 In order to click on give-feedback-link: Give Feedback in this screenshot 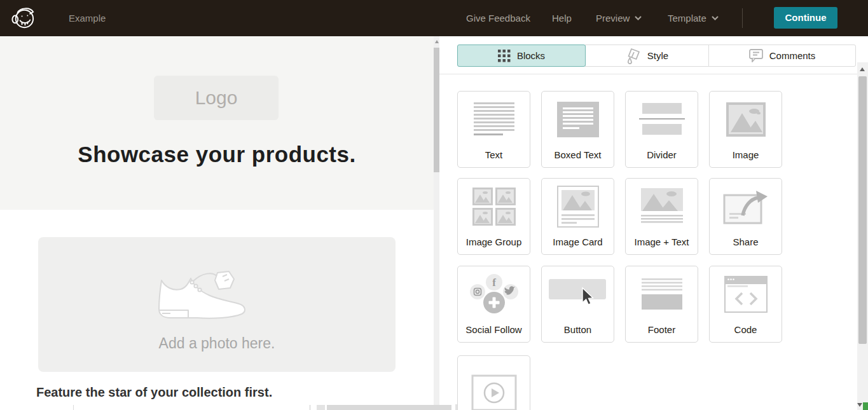, I will do `click(499, 18)`.